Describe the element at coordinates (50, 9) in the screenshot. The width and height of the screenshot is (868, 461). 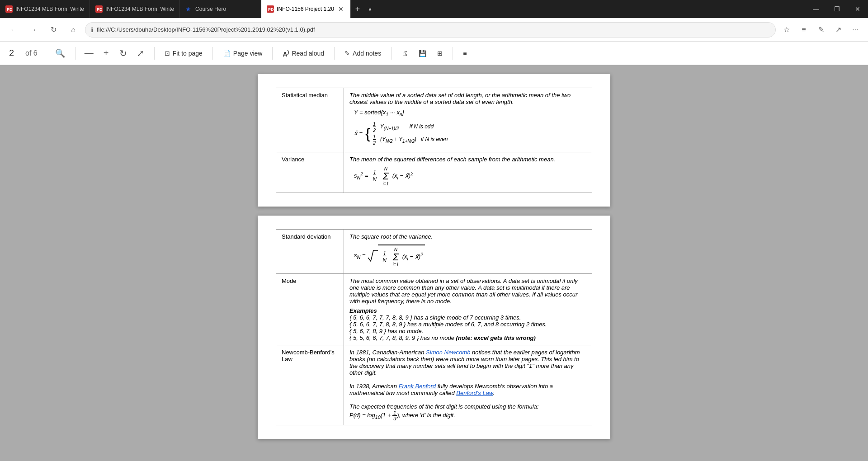
I see `tab-label-1: INFO1234 MLB Form_Winte` at that location.